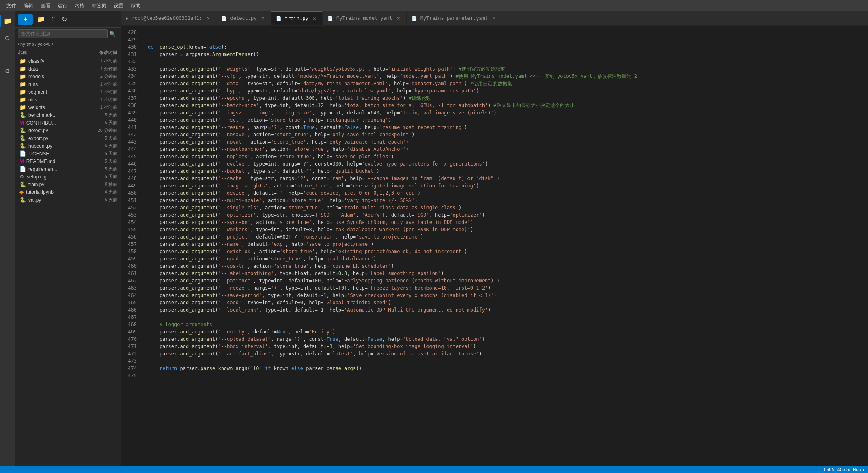 The height and width of the screenshot is (473, 868). I want to click on file-list-header: 名称 修改时间, so click(67, 53).